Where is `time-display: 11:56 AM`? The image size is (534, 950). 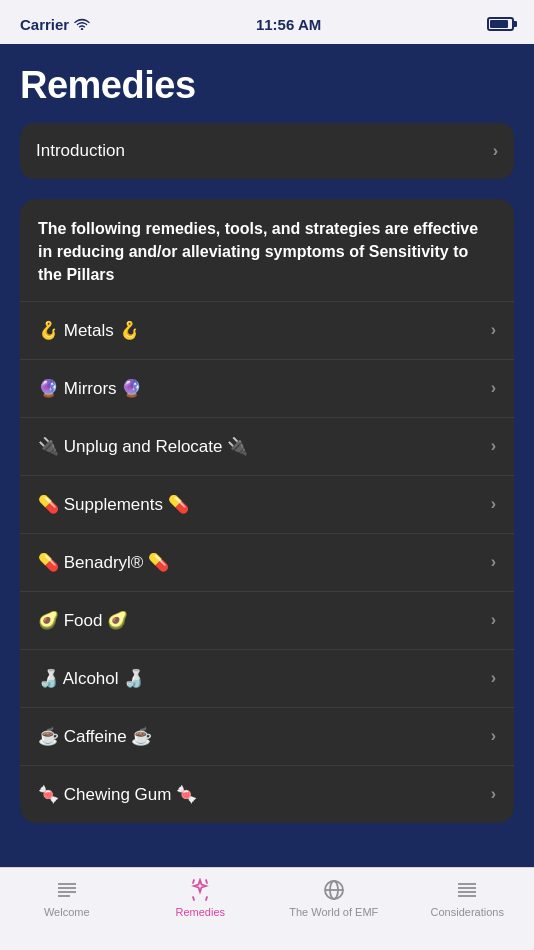 time-display: 11:56 AM is located at coordinates (288, 24).